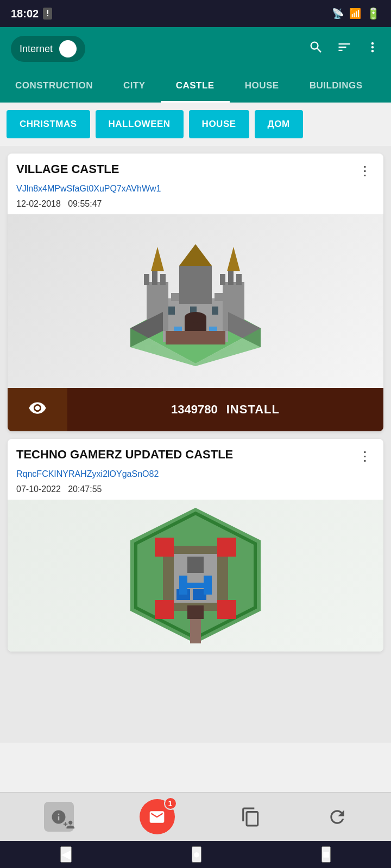 Image resolution: width=391 pixels, height=868 pixels. I want to click on card-date-2: 07-10-2022 20:47:55, so click(195, 491).